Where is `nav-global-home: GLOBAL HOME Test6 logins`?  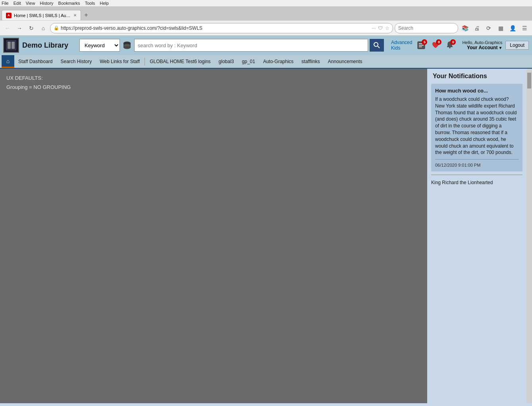 nav-global-home: GLOBAL HOME Test6 logins is located at coordinates (180, 62).